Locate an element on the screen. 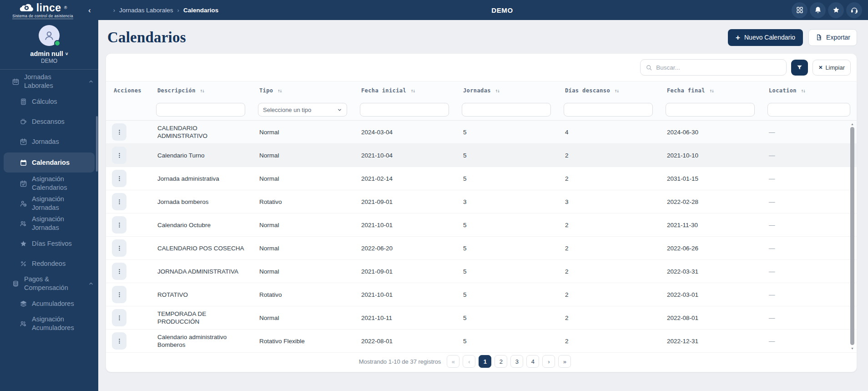  sidebar-item-dias-festivos: Días Festivos is located at coordinates (49, 244).